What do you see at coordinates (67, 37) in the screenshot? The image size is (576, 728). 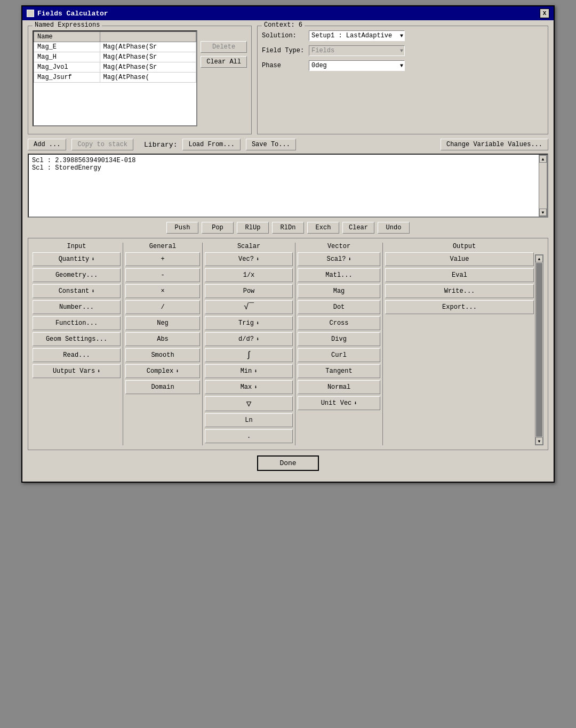 I see `col1-header: Name` at bounding box center [67, 37].